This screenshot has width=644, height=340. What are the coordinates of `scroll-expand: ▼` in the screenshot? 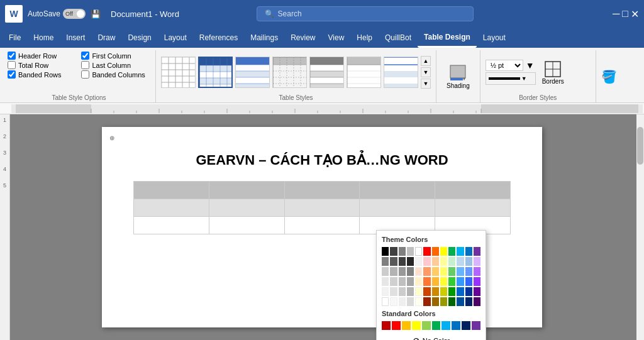 It's located at (426, 84).